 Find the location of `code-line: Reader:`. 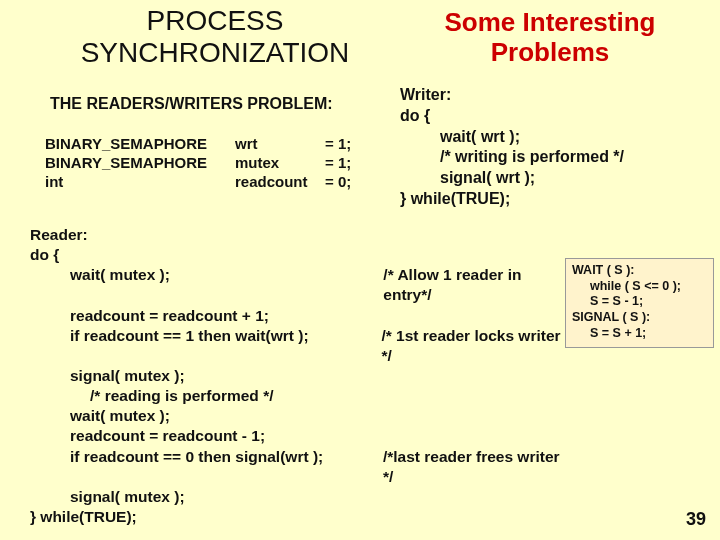

code-line: Reader: is located at coordinates (300, 235).